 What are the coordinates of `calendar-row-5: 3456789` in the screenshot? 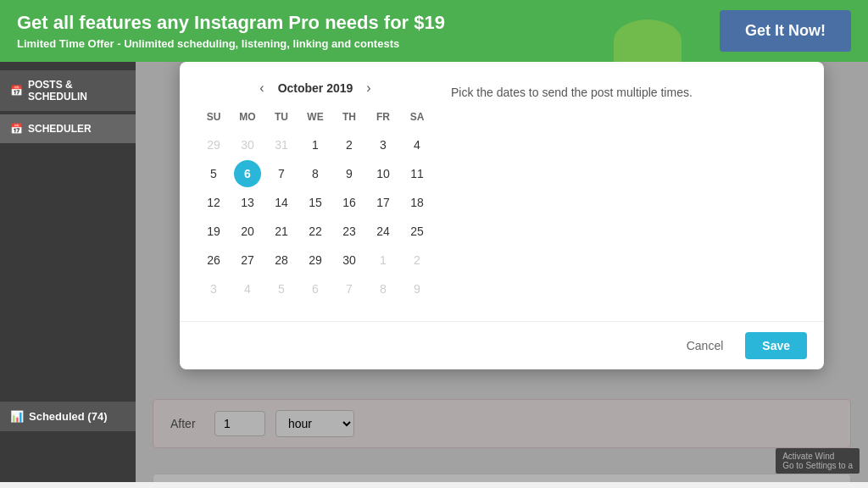 It's located at (315, 289).